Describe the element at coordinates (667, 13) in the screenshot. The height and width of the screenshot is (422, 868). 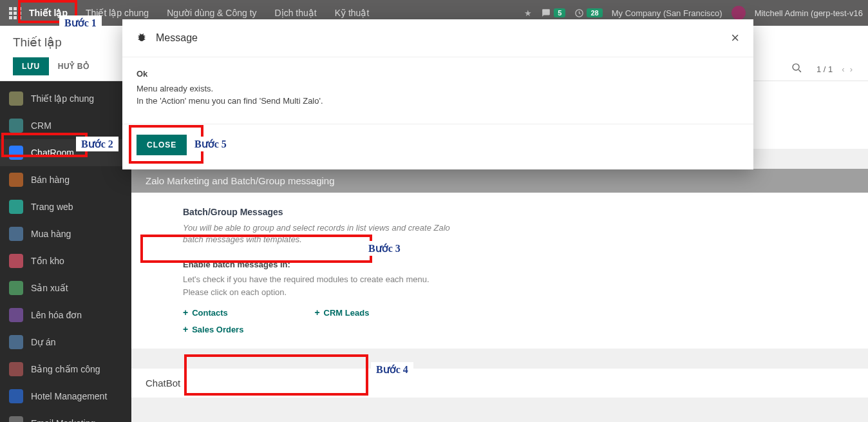
I see `company-name: My Company (San Francisco)` at that location.